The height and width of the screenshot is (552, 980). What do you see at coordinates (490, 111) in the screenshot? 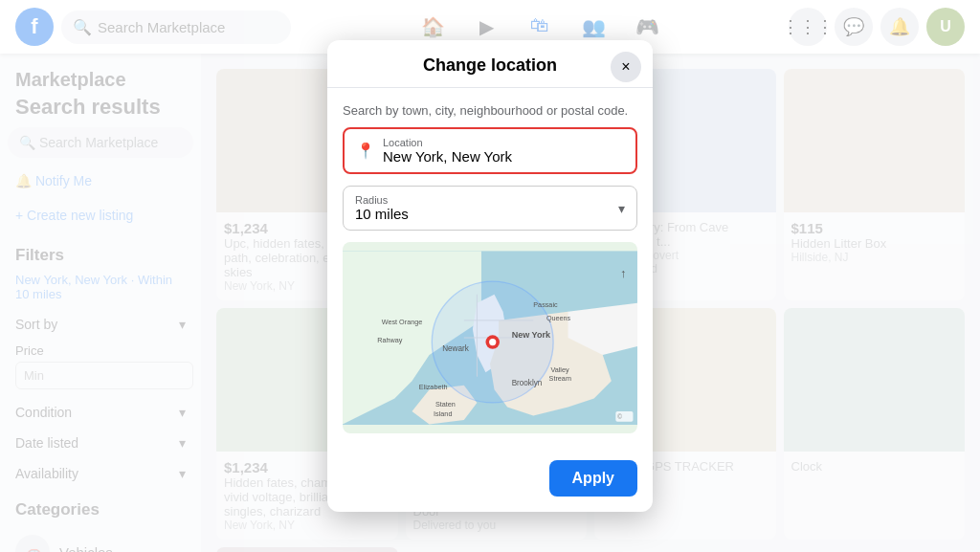
I see `modal-hint: Search by town, city, neighbourhood or p…` at bounding box center [490, 111].